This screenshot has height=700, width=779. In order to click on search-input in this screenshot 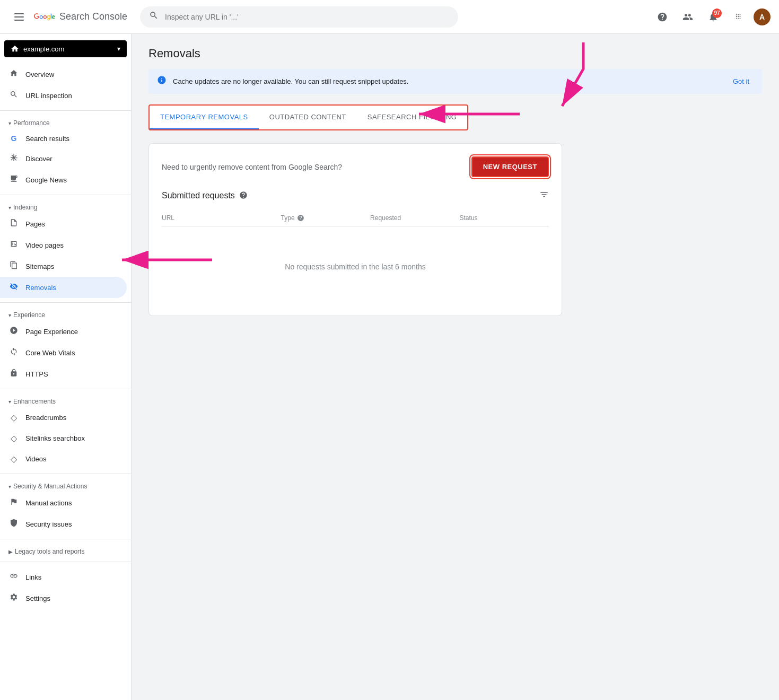, I will do `click(307, 17)`.